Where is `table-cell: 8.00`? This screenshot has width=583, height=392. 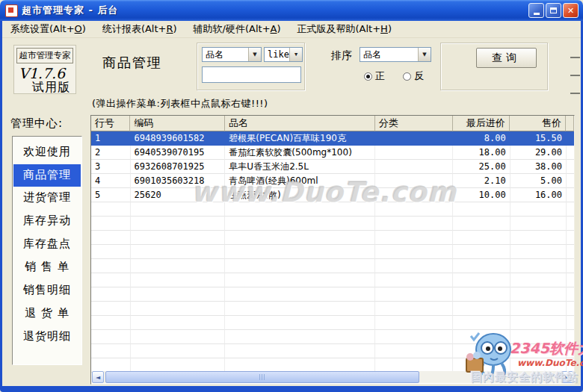 table-cell: 8.00 is located at coordinates (481, 139).